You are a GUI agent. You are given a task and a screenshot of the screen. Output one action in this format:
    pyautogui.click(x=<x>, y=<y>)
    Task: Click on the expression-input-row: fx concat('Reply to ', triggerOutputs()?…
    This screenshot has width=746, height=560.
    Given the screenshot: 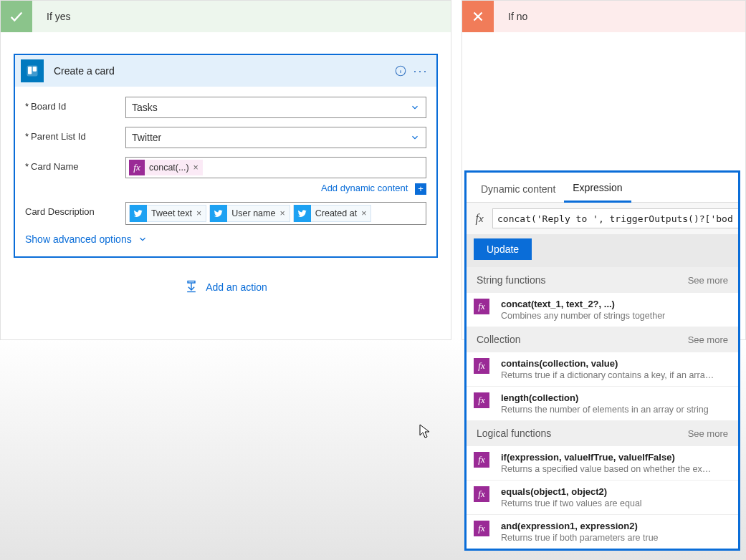 What is the action you would take?
    pyautogui.click(x=602, y=218)
    